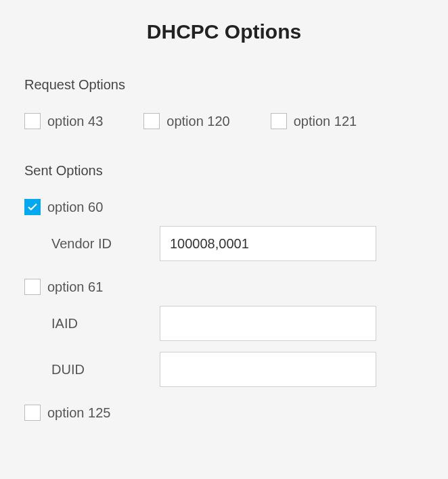 The image size is (448, 479). What do you see at coordinates (224, 230) in the screenshot?
I see `option-60-group: option 60 Vendor ID` at bounding box center [224, 230].